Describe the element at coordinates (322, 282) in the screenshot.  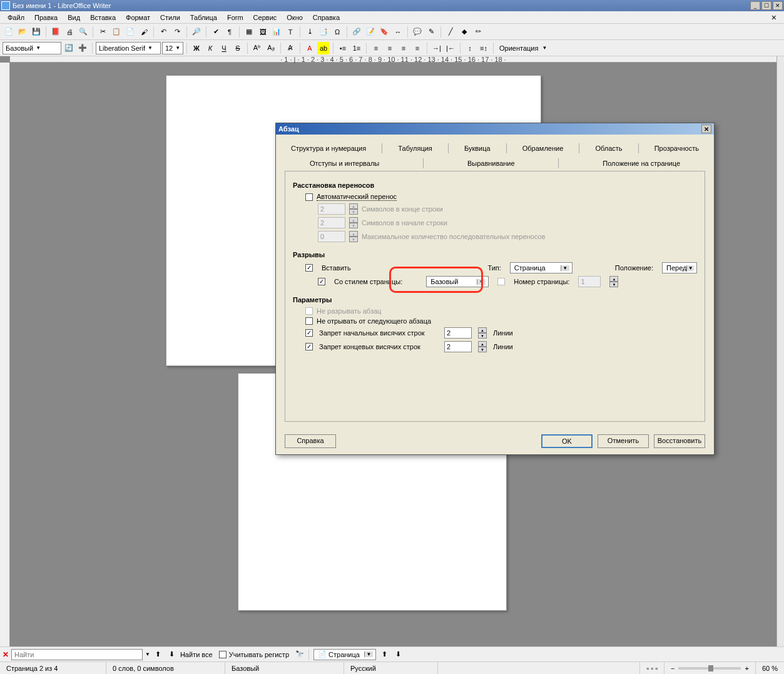
I see `with-page-style-checkbox` at that location.